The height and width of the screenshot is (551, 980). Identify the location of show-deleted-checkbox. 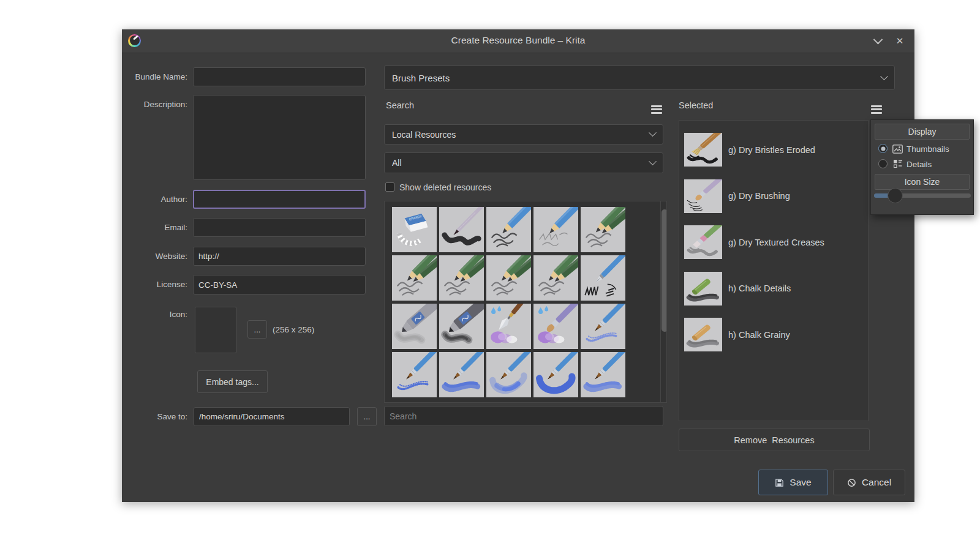
(390, 187).